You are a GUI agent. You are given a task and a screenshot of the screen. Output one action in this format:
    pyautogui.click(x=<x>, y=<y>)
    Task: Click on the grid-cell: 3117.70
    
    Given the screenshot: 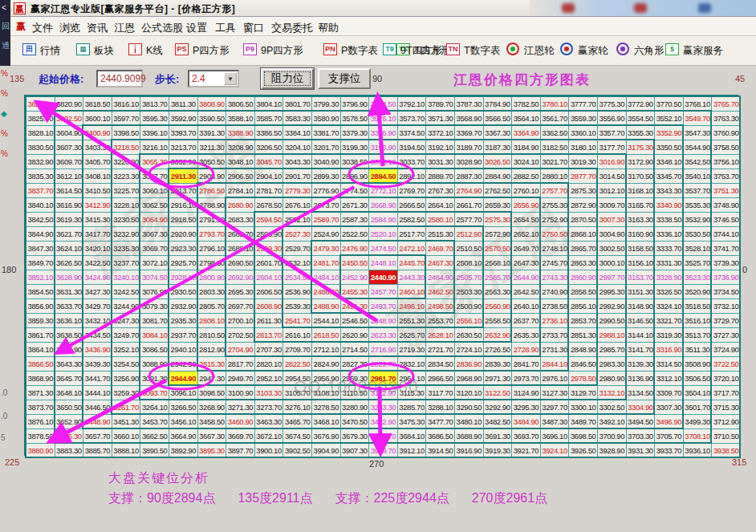 What is the action you would take?
    pyautogui.click(x=440, y=393)
    